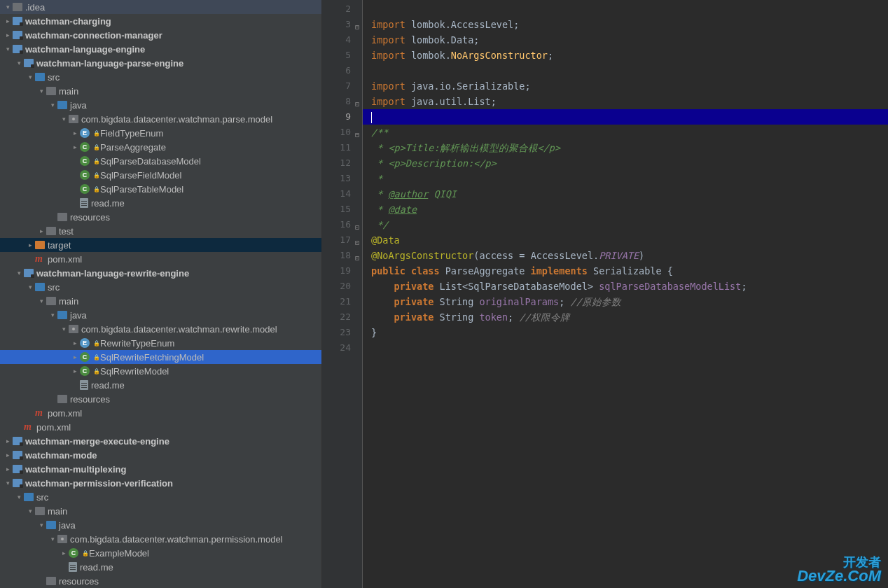 This screenshot has width=888, height=588. I want to click on line-number: 23, so click(336, 332).